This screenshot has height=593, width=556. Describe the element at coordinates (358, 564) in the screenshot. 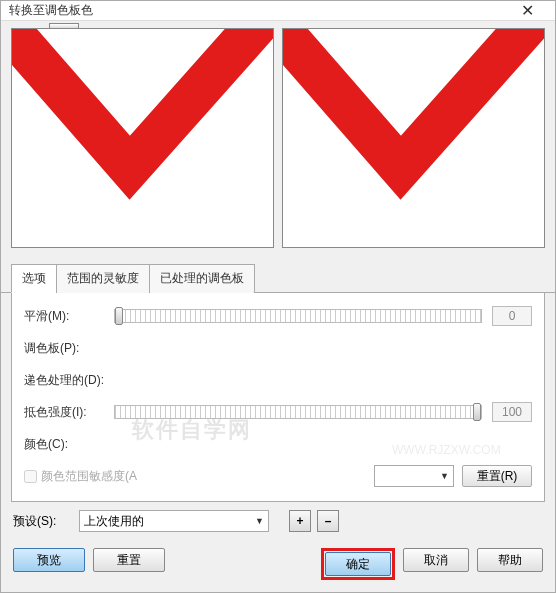

I see `ok-button: 确定` at that location.